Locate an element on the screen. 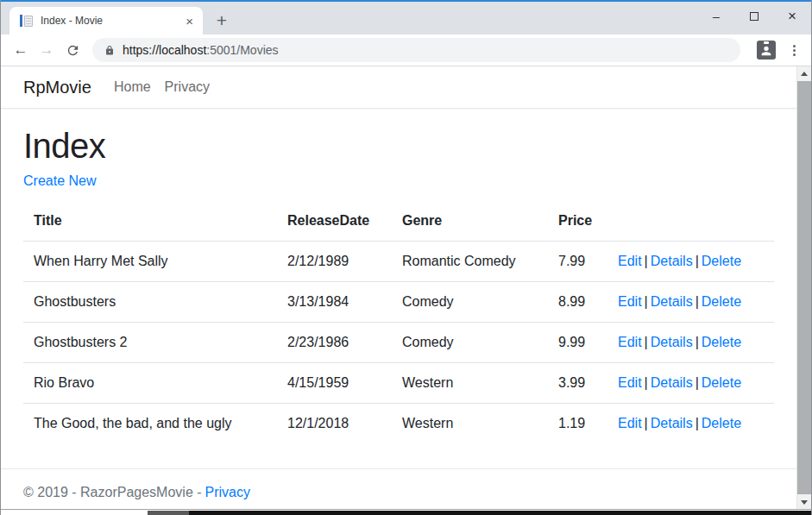 The height and width of the screenshot is (515, 812). table-row: Ghostbusters 2 2/23/1986 Comedy 9.99 Edi… is located at coordinates (399, 343).